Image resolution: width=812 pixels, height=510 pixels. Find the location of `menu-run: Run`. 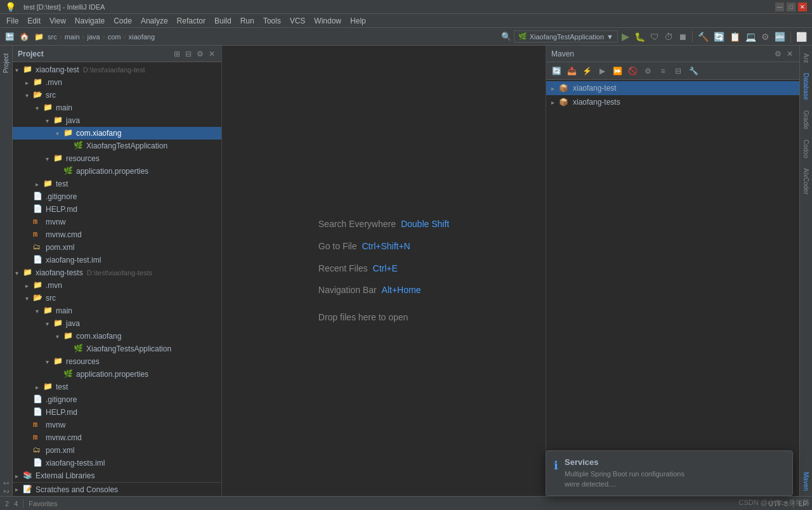

menu-run: Run is located at coordinates (247, 21).